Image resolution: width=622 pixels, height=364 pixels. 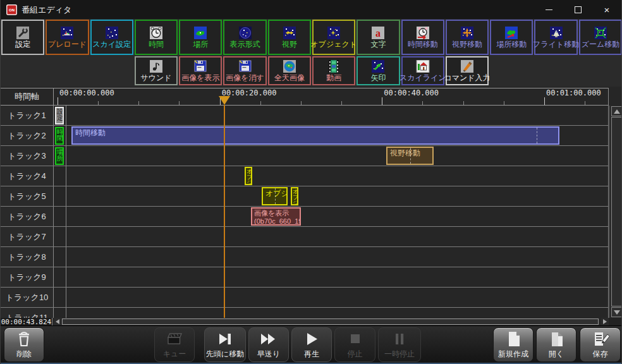 I want to click on toolbar-button-place-move: 場所移動, so click(x=511, y=37).